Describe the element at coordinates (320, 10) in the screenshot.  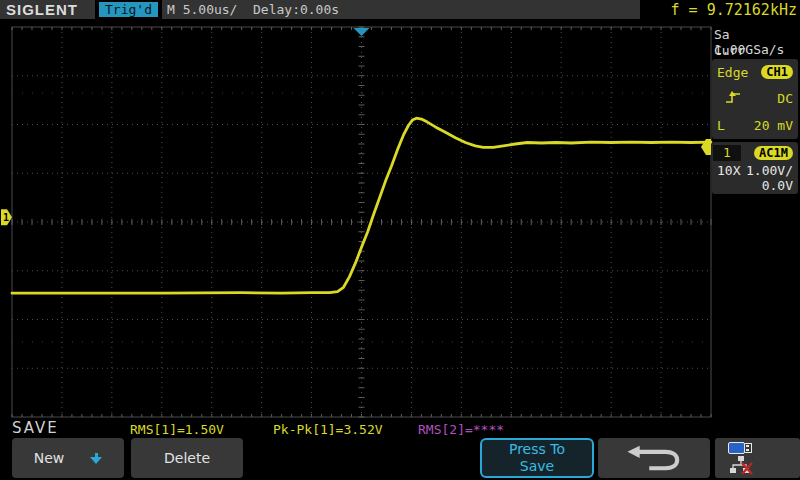
I see `top-status-bar: SIGLENT Trig'd M 5.00us/ Delay:0.00s` at that location.